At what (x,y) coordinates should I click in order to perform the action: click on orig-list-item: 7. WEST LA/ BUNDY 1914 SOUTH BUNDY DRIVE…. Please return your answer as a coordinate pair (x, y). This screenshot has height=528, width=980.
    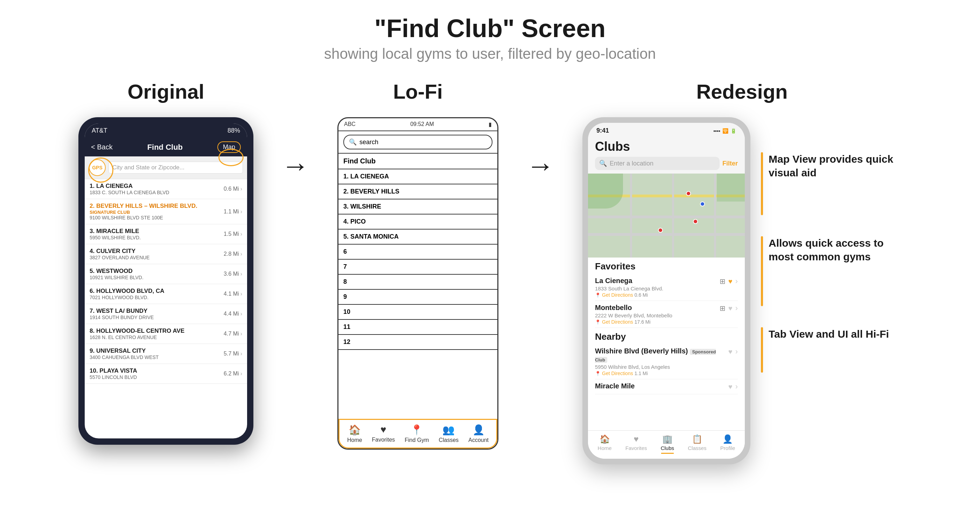
    Looking at the image, I should click on (166, 314).